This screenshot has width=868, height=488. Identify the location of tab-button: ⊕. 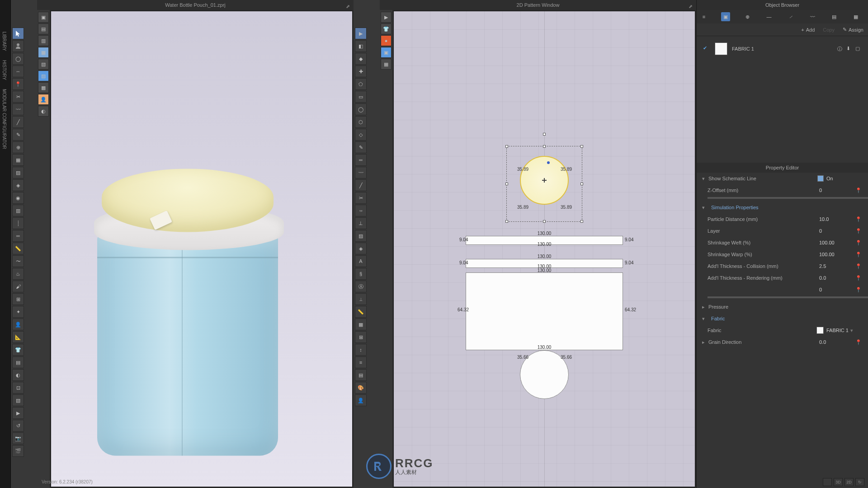
(747, 17).